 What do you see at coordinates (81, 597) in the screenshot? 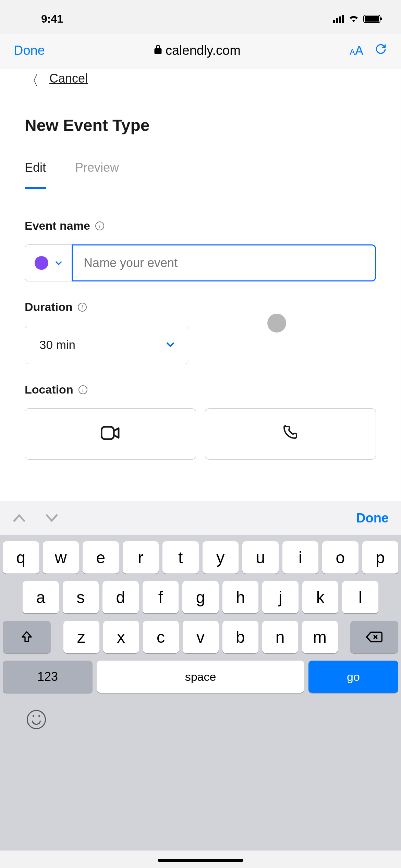
I see `key-s: s` at bounding box center [81, 597].